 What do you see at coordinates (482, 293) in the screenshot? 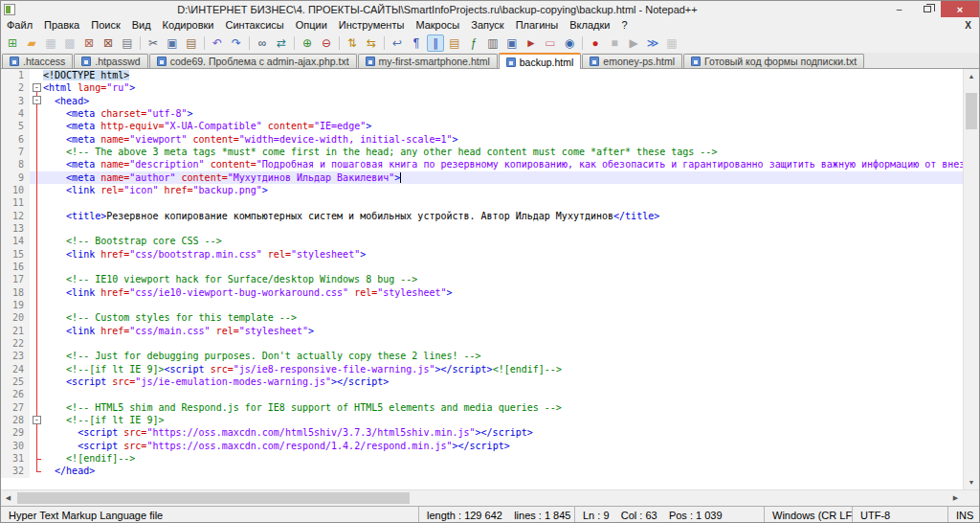
I see `code-line-18: 18 <link href="css/ie10-viewport-bug-wor…` at bounding box center [482, 293].